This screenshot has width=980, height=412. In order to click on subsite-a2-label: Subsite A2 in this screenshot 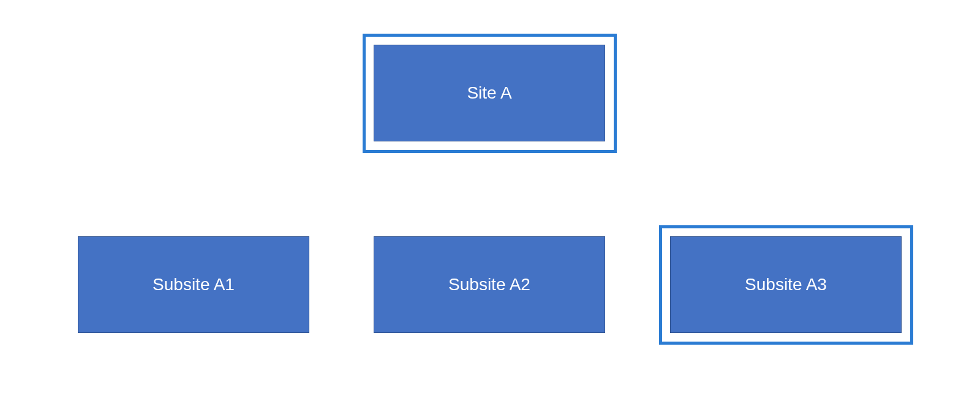, I will do `click(489, 285)`.